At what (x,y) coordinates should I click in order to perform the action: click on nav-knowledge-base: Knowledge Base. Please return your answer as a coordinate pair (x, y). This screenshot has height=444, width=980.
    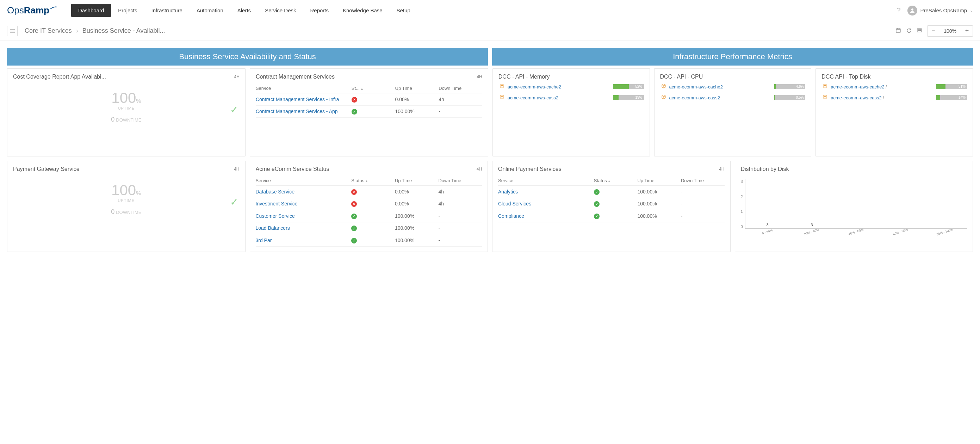
    Looking at the image, I should click on (363, 10).